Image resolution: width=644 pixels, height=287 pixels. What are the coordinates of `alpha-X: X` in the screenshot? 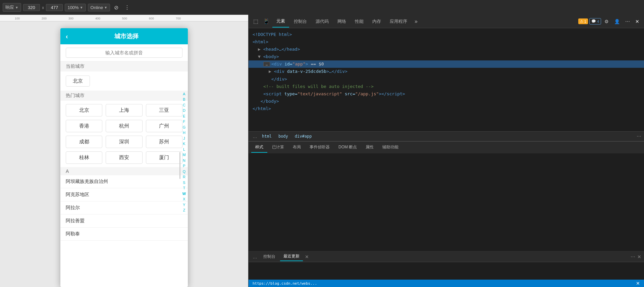 It's located at (184, 199).